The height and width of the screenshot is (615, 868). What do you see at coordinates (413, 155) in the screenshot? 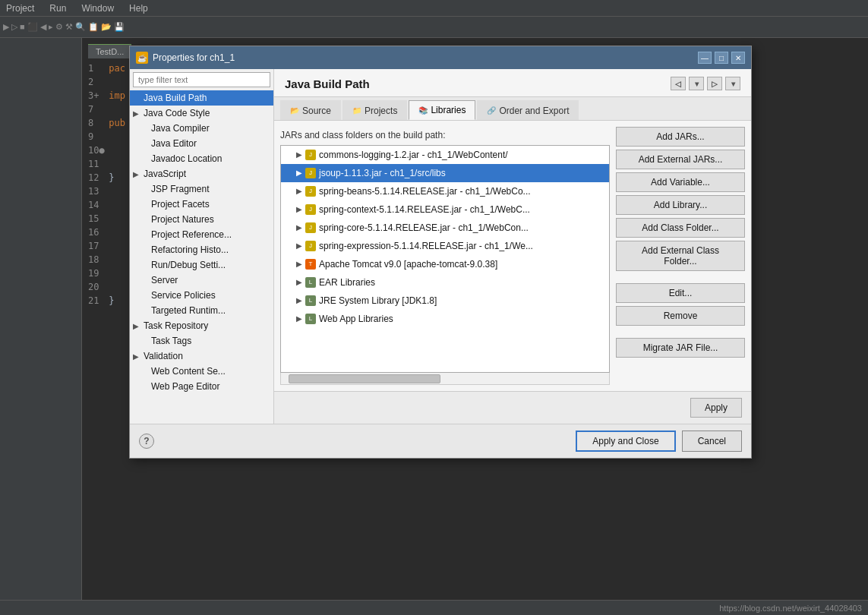
I see `jar-item-label: commons-logging-1.2.jar - ch1_1/WebConte…` at bounding box center [413, 155].